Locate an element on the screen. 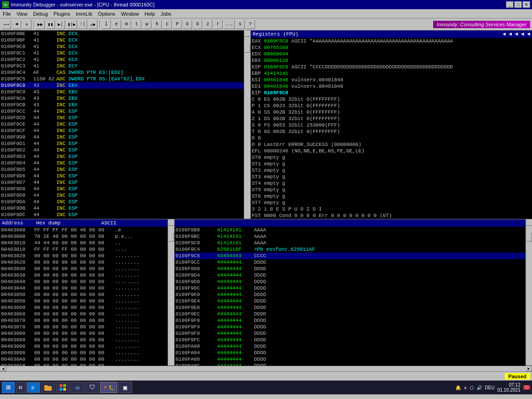 The image size is (532, 399). disasm-line: 0109F9BF41INC ECX is located at coordinates (125, 40).